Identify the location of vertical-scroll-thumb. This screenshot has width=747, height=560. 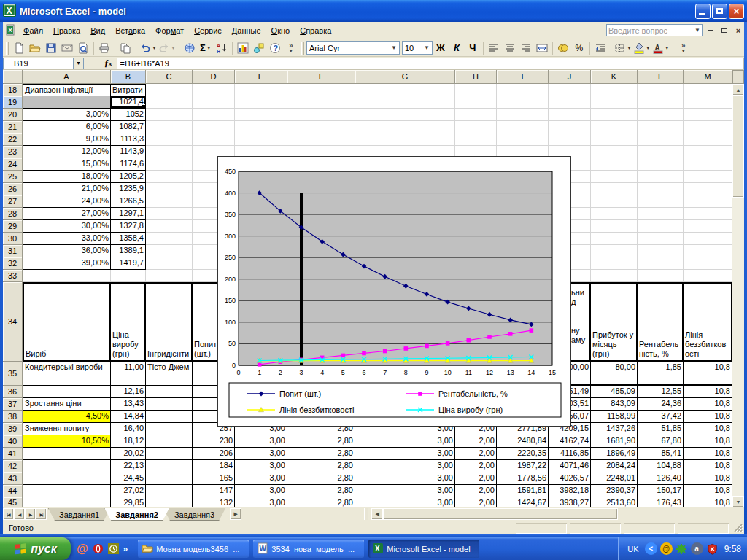
(738, 147).